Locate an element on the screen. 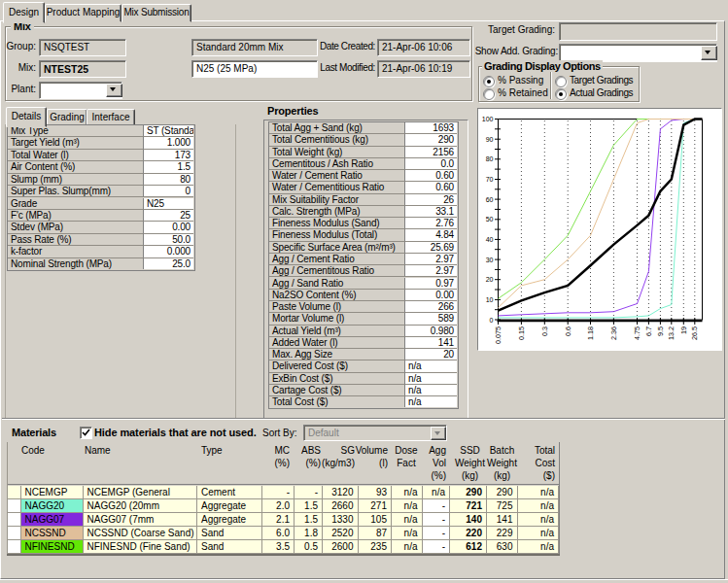 The width and height of the screenshot is (728, 583). svg-text: 90 is located at coordinates (490, 140).